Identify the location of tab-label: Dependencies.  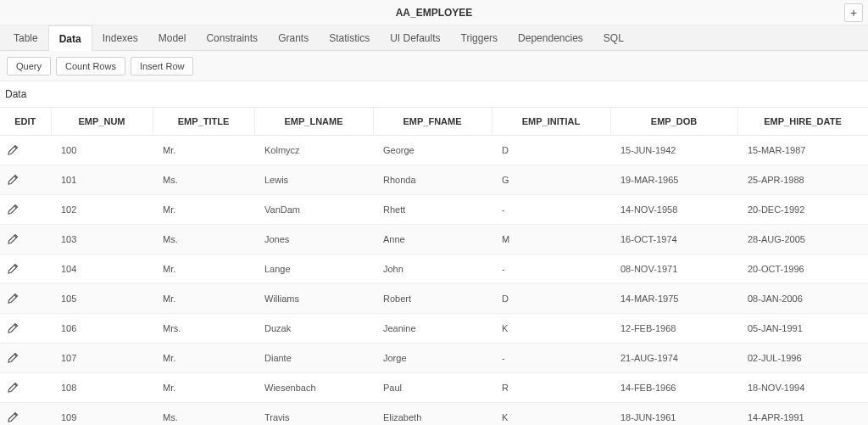
(551, 38).